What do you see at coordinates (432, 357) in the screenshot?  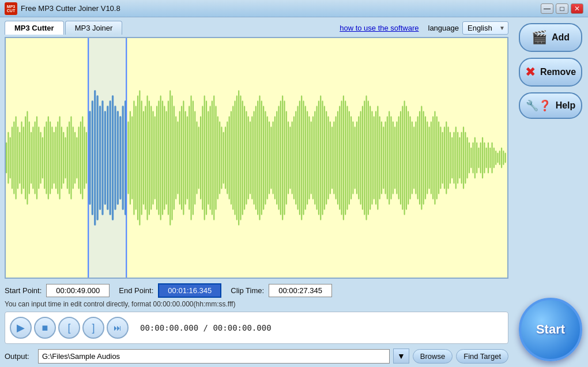 I see `browse-button: Browse` at bounding box center [432, 357].